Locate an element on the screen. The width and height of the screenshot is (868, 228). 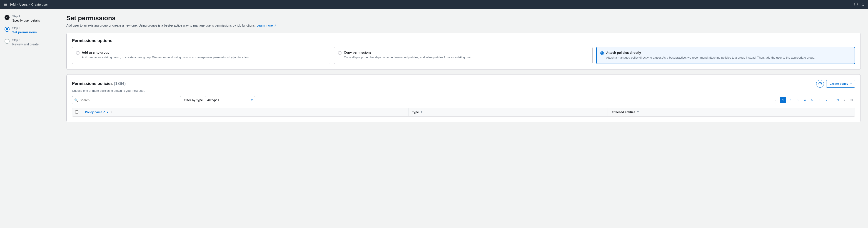
page-6-button: 6 is located at coordinates (819, 100).